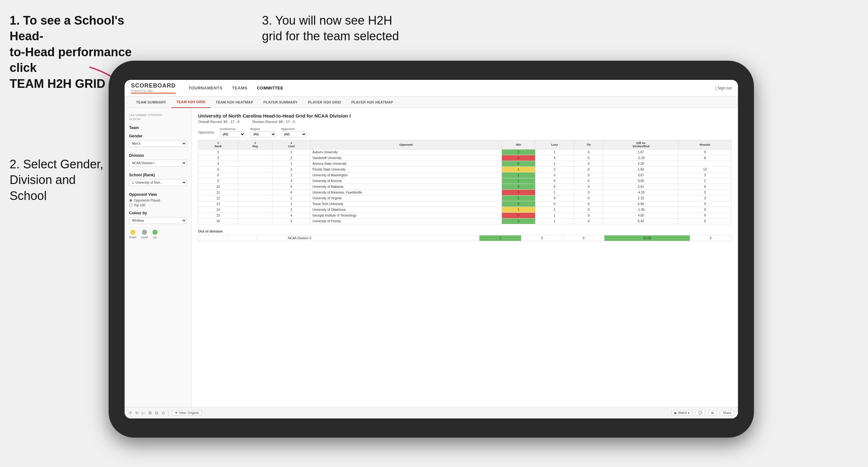 Image resolution: width=868 pixels, height=467 pixels. I want to click on watch-btn: ▶ Watch ▾, so click(682, 413).